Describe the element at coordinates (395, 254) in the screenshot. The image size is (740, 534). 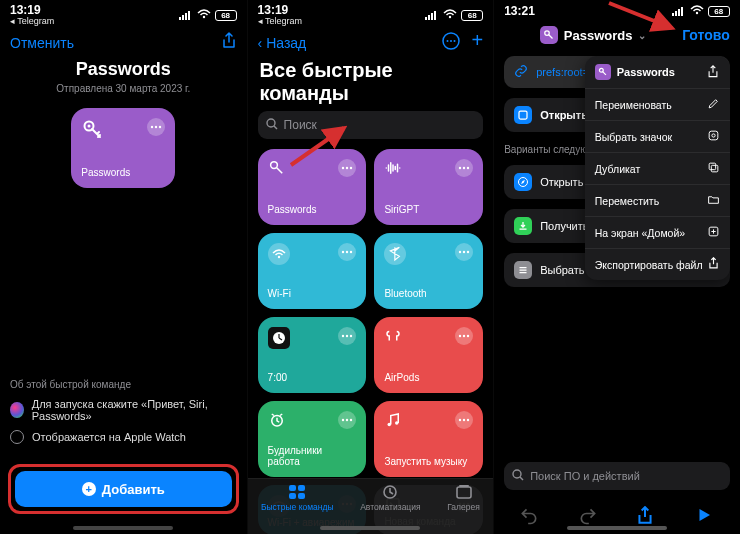
I see `bluetooth-icon` at that location.